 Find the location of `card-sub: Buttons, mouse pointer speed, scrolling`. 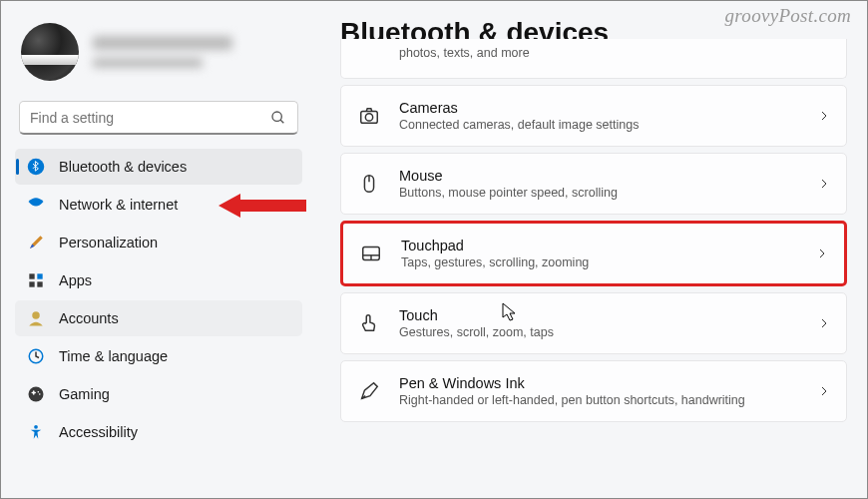

card-sub: Buttons, mouse pointer speed, scrolling is located at coordinates (509, 193).